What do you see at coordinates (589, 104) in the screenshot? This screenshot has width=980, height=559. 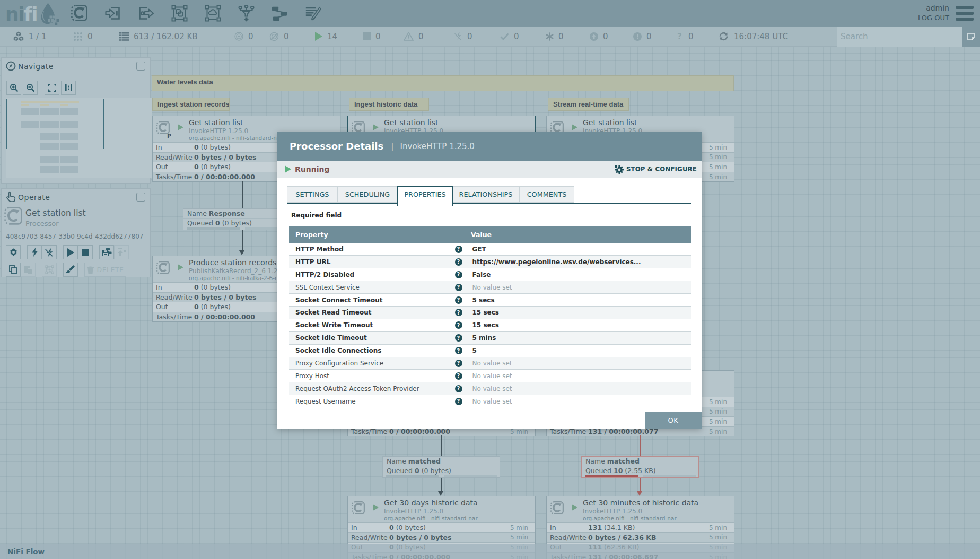 I see `flow-label-stream-realtime: Stream real-time data` at bounding box center [589, 104].